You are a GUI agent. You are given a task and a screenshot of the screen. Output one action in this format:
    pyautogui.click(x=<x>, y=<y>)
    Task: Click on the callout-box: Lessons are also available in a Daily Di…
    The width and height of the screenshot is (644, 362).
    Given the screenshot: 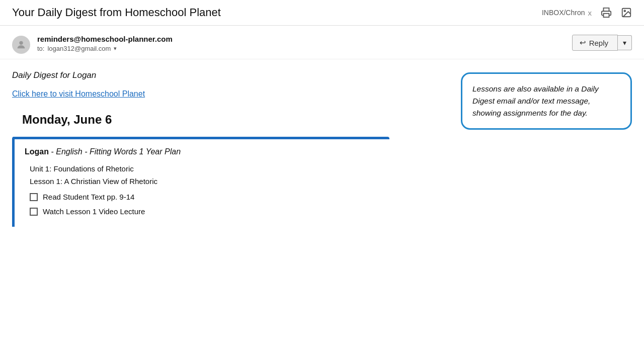 What is the action you would take?
    pyautogui.click(x=546, y=101)
    